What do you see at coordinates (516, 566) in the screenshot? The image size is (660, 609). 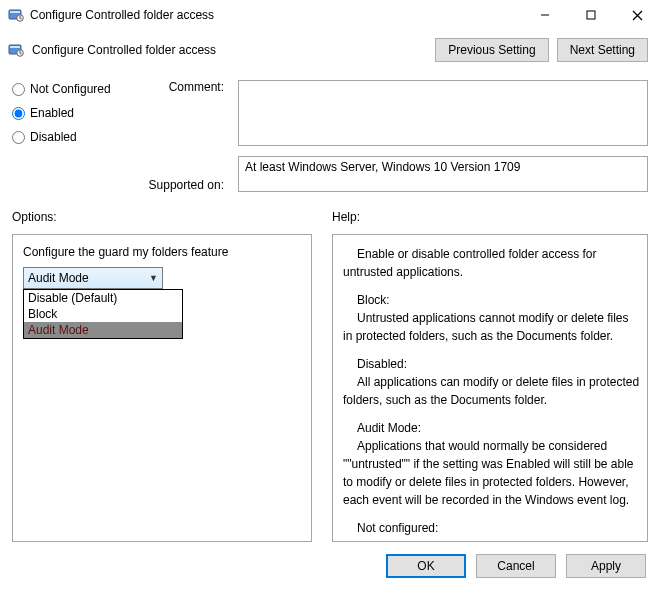 I see `cancel-button: Cancel` at bounding box center [516, 566].